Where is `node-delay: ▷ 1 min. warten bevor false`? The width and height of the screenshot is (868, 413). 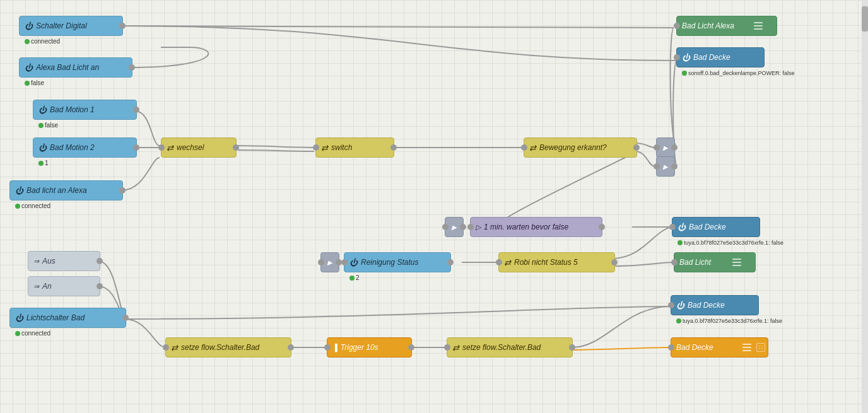
node-delay: ▷ 1 min. warten bevor false is located at coordinates (536, 227).